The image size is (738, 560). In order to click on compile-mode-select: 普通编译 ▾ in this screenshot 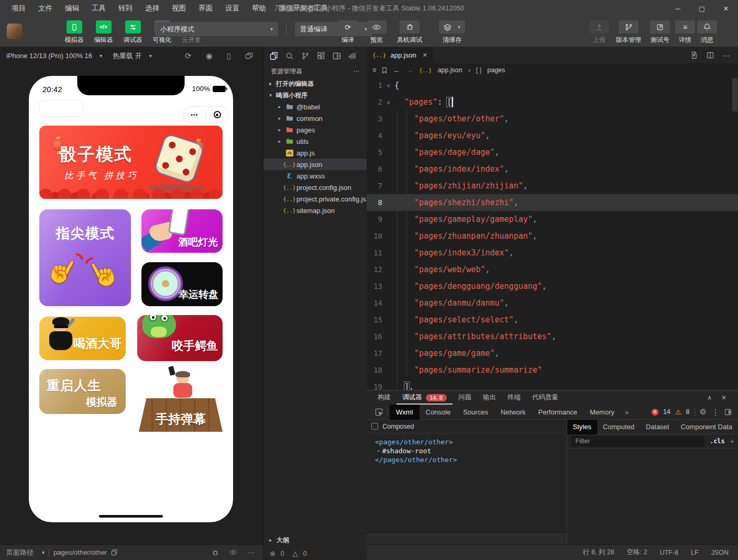, I will do `click(334, 29)`.